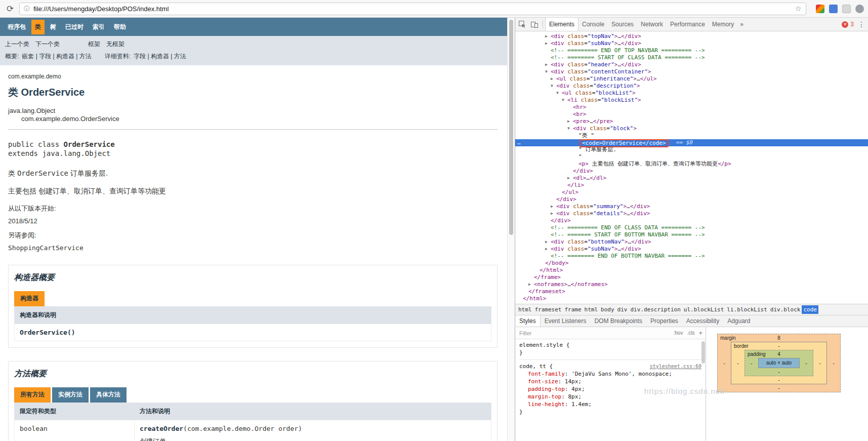 This screenshot has width=868, height=441. What do you see at coordinates (691, 157) in the screenshot?
I see `dom-node: "` at bounding box center [691, 157].